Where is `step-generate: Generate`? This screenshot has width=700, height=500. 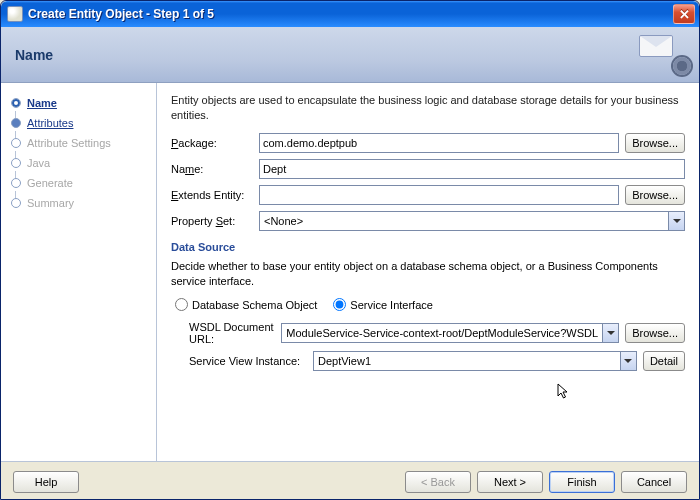
step-generate: Generate is located at coordinates (78, 183).